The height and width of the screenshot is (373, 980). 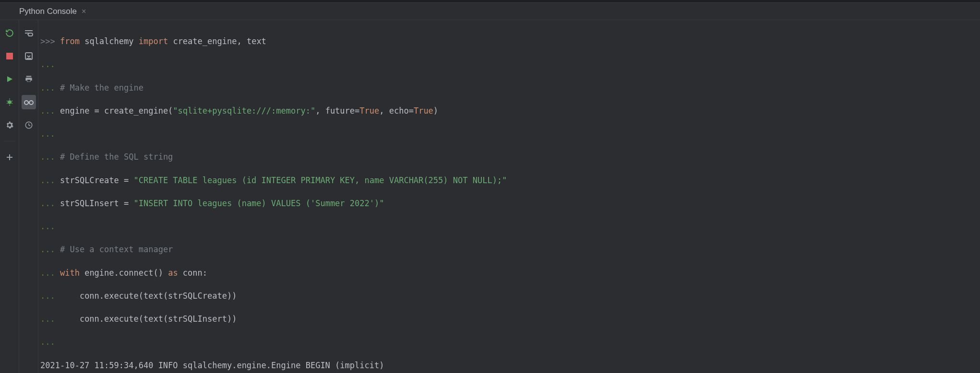 I want to click on run-button, so click(x=10, y=79).